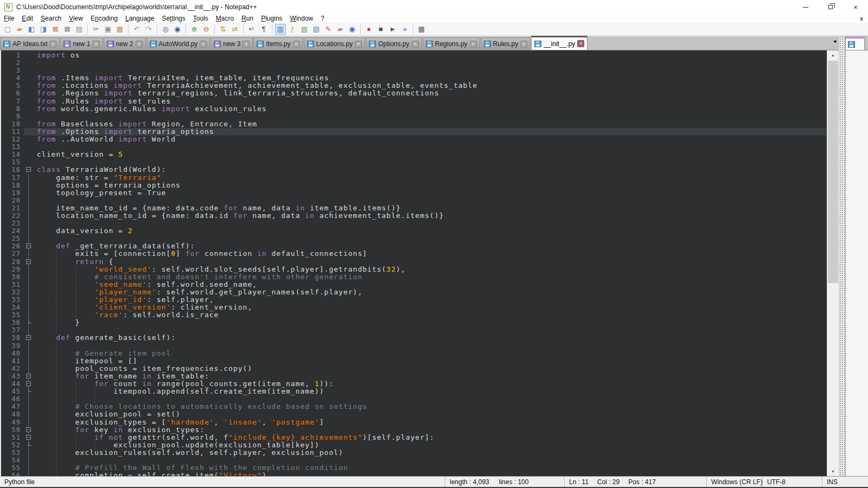 Image resolution: width=868 pixels, height=488 pixels. I want to click on code-line: 16class TerrariaWorld(World):, so click(414, 170).